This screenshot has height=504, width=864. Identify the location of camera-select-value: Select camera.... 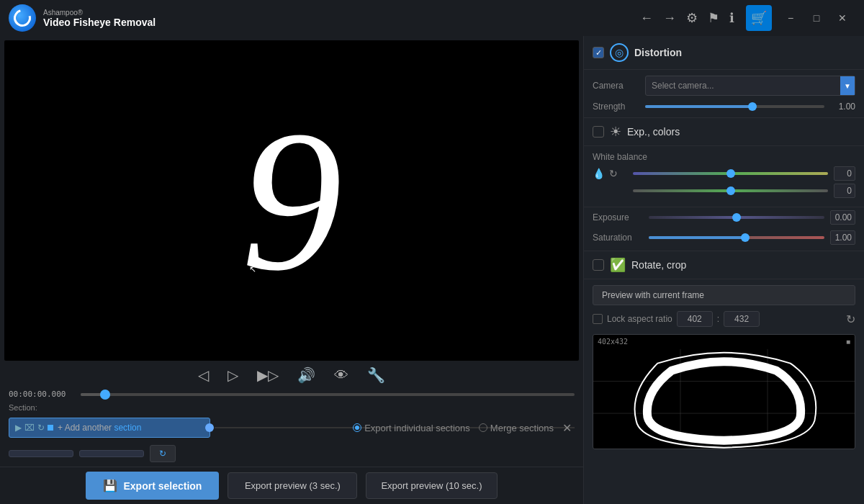
(750, 86).